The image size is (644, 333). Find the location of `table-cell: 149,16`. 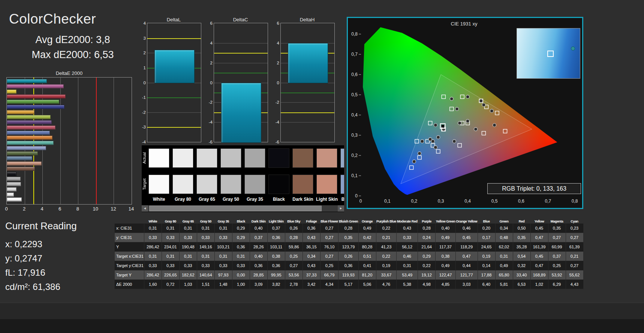

table-cell: 149,16 is located at coordinates (205, 247).